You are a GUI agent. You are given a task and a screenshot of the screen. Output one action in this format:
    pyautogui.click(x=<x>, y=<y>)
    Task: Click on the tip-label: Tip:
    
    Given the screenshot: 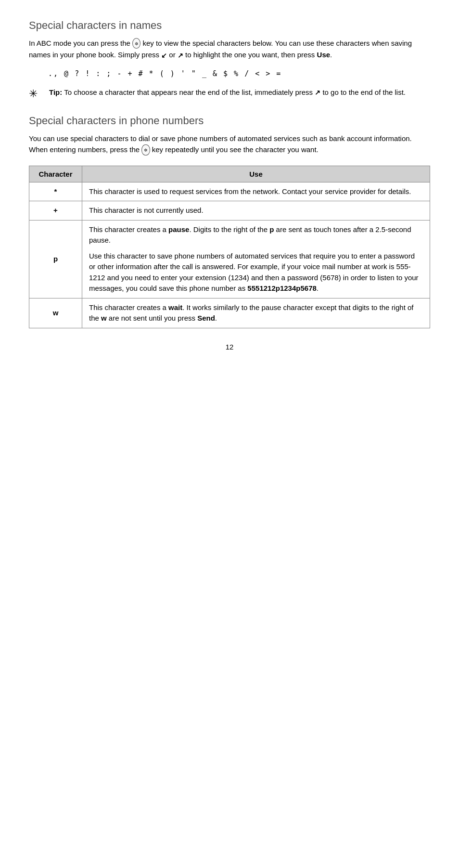 What is the action you would take?
    pyautogui.click(x=56, y=92)
    